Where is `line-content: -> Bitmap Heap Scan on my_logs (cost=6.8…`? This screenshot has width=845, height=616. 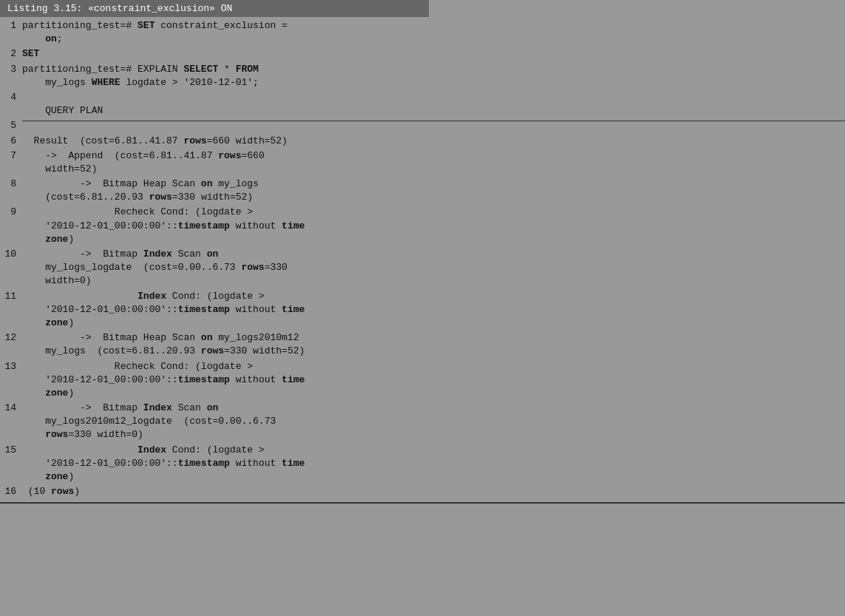
line-content: -> Bitmap Heap Scan on my_logs (cost=6.8… is located at coordinates (433, 191).